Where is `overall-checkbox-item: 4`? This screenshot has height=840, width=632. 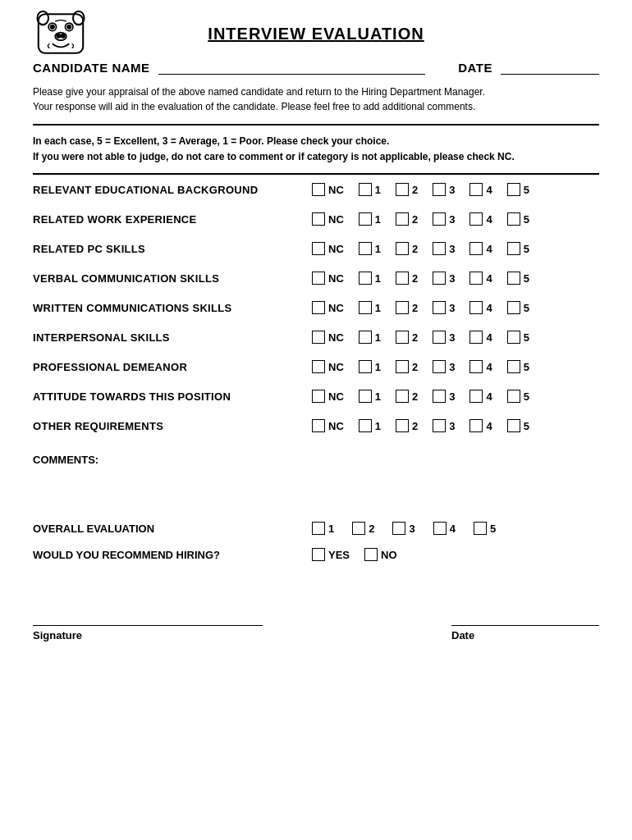
overall-checkbox-item: 4 is located at coordinates (445, 528).